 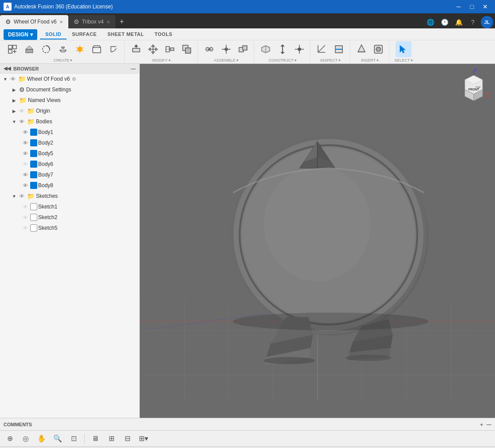 What do you see at coordinates (444, 22) in the screenshot?
I see `recent-button: 🕐` at bounding box center [444, 22].